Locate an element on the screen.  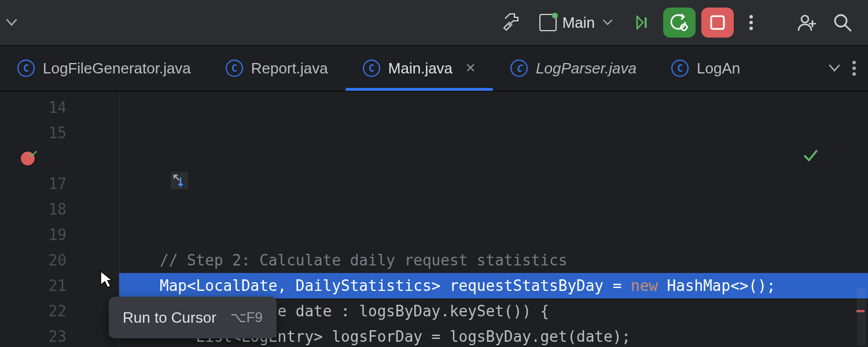
stop-button is located at coordinates (718, 23).